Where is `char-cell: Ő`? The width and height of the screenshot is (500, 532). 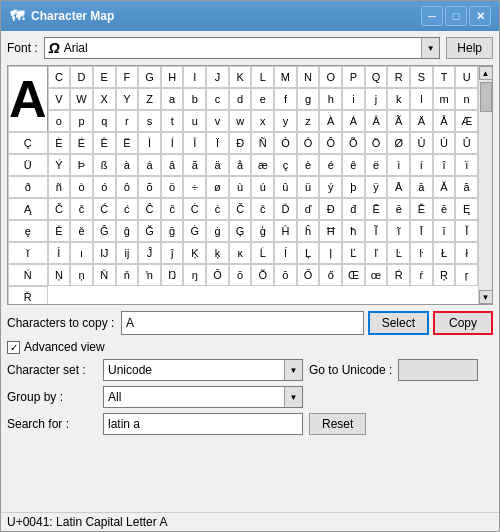
char-cell: Ő is located at coordinates (308, 275).